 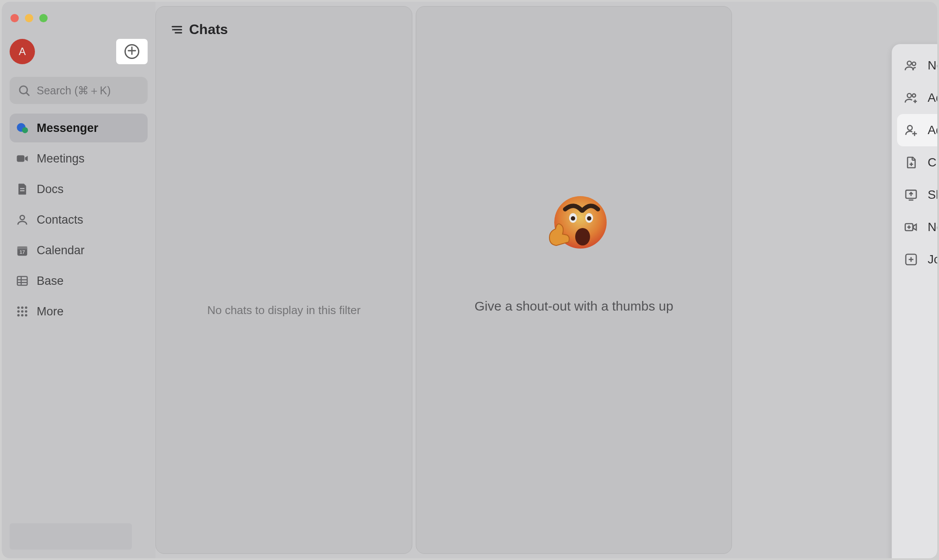 What do you see at coordinates (917, 195) in the screenshot?
I see `menu-item-share-screen: Share Screen` at bounding box center [917, 195].